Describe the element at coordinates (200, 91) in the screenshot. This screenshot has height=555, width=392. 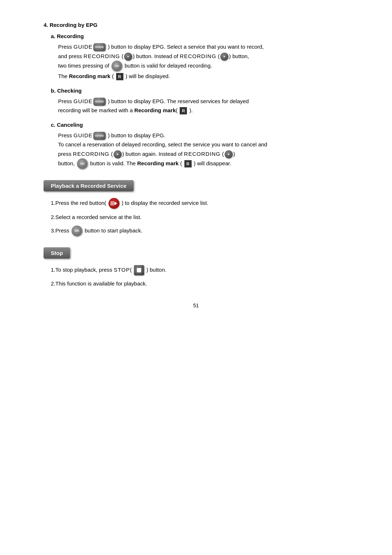
I see `subsection-b-heading: b. Checking` at that location.